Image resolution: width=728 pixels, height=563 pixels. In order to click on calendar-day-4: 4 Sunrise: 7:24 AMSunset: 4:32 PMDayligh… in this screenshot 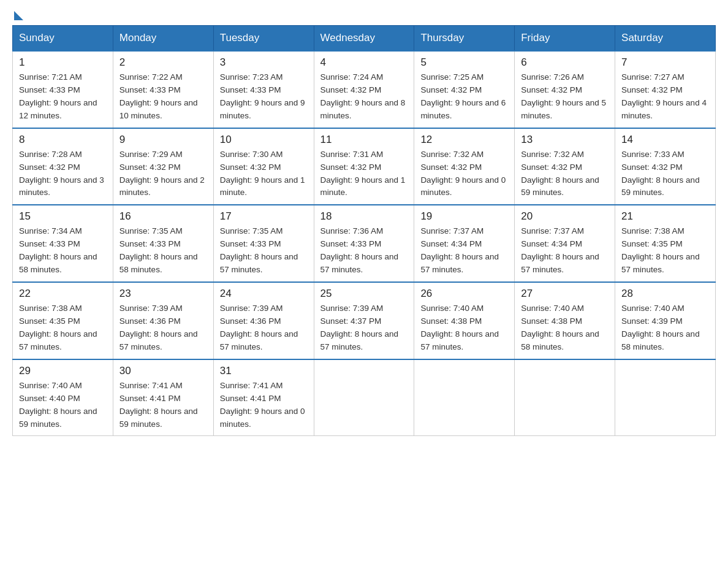, I will do `click(364, 90)`.